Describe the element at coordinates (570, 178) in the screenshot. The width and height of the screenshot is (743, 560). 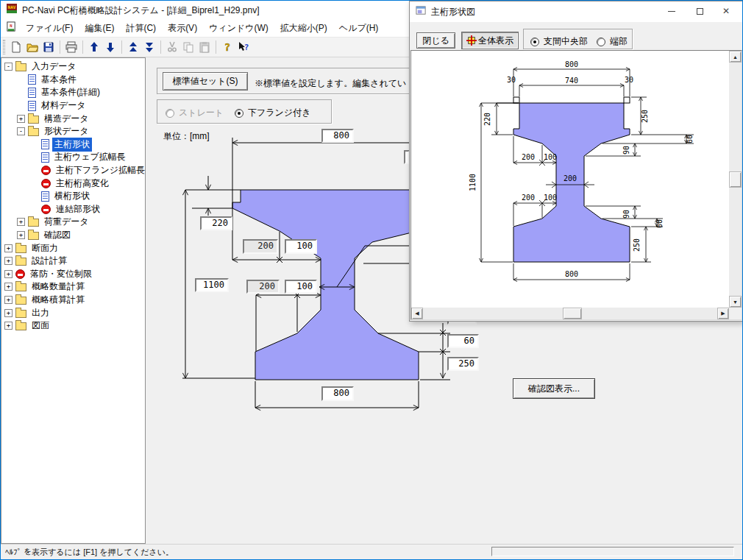
I see `dim-web-200: 200` at that location.